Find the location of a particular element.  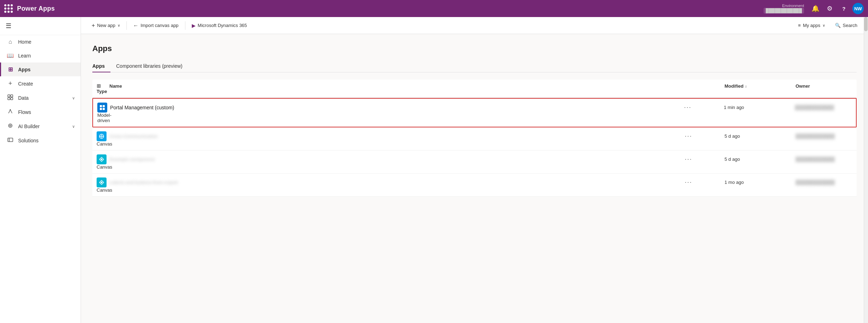

col-type-header: Type is located at coordinates (103, 92).